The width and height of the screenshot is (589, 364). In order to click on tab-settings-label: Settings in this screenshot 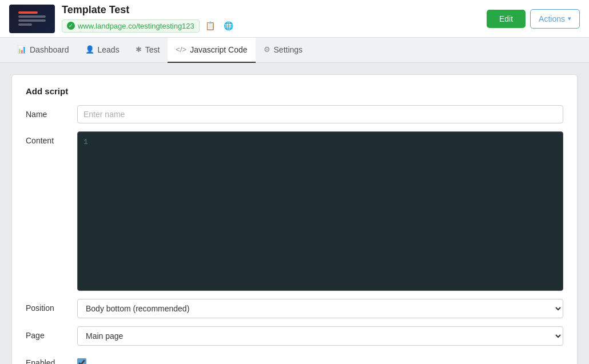, I will do `click(288, 50)`.